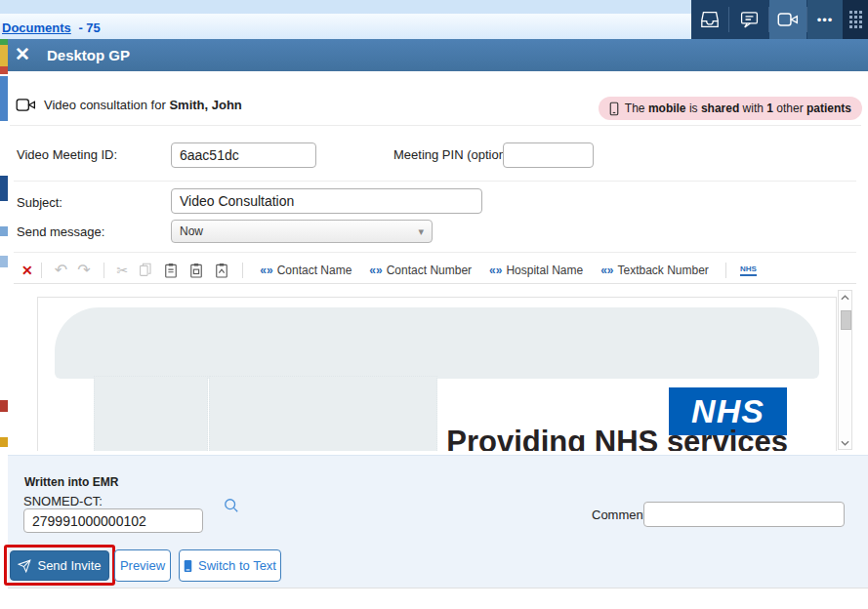 The image size is (868, 609). I want to click on template-hero-block, so click(437, 344).